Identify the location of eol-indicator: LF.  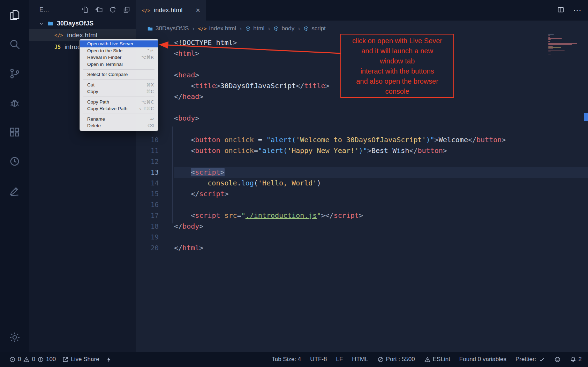
(339, 359).